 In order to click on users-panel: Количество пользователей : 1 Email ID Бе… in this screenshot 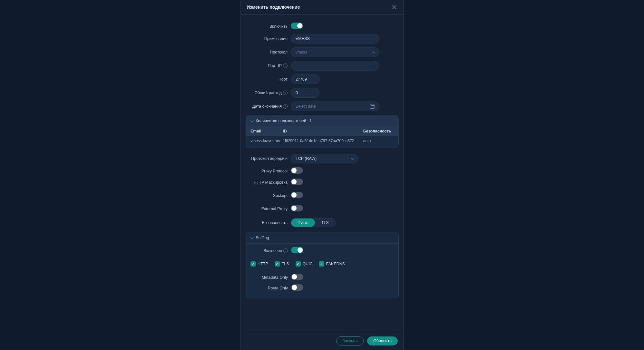, I will do `click(322, 131)`.